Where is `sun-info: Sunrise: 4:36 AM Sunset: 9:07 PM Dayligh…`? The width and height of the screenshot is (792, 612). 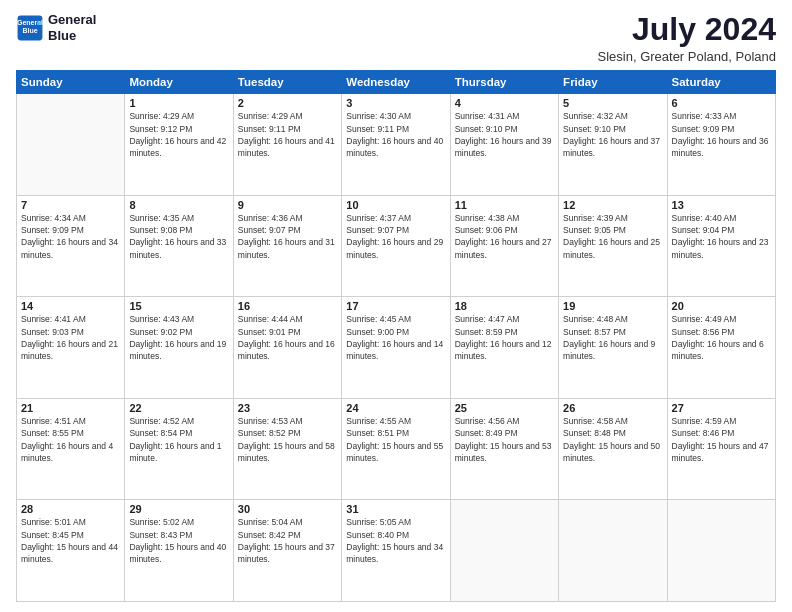 sun-info: Sunrise: 4:36 AM Sunset: 9:07 PM Dayligh… is located at coordinates (288, 236).